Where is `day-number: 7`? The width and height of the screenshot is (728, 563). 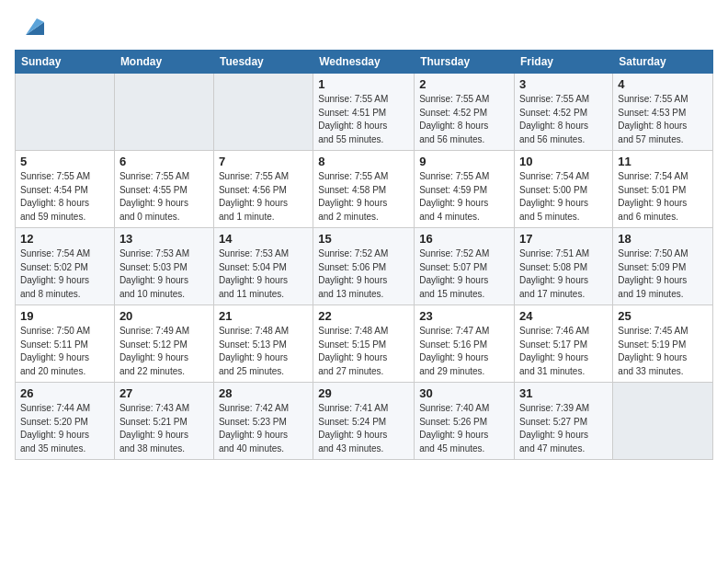 day-number: 7 is located at coordinates (263, 162).